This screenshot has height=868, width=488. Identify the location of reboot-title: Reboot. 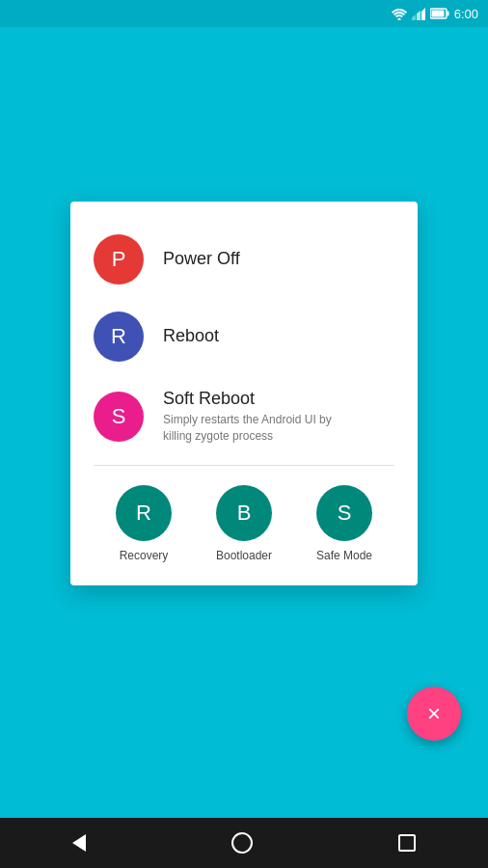
(191, 336).